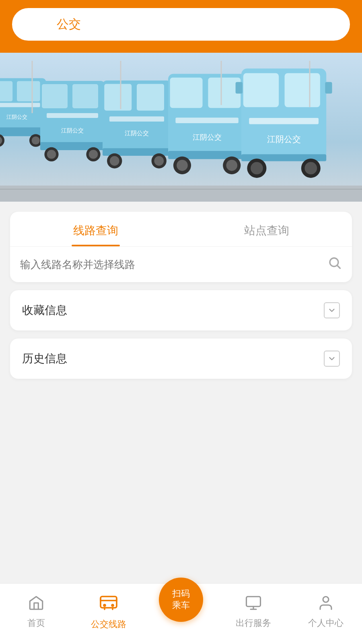  What do you see at coordinates (181, 229) in the screenshot?
I see `search-tab-bar: 线路查询 站点查询` at bounding box center [181, 229].